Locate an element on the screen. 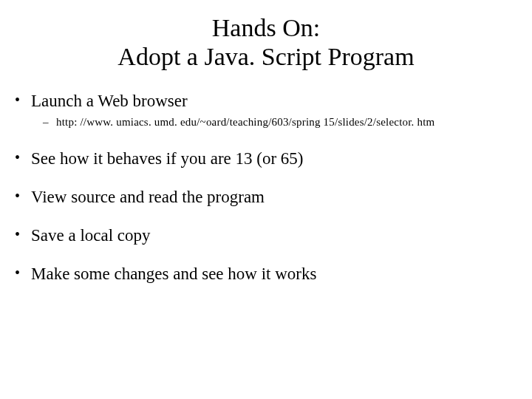 The image size is (532, 399). bullet-item: Make some changes and see how it works is located at coordinates (273, 274).